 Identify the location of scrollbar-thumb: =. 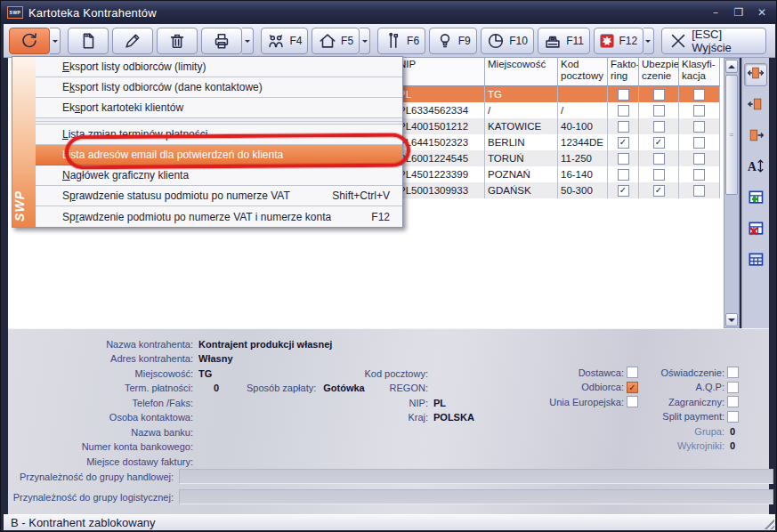
(732, 135).